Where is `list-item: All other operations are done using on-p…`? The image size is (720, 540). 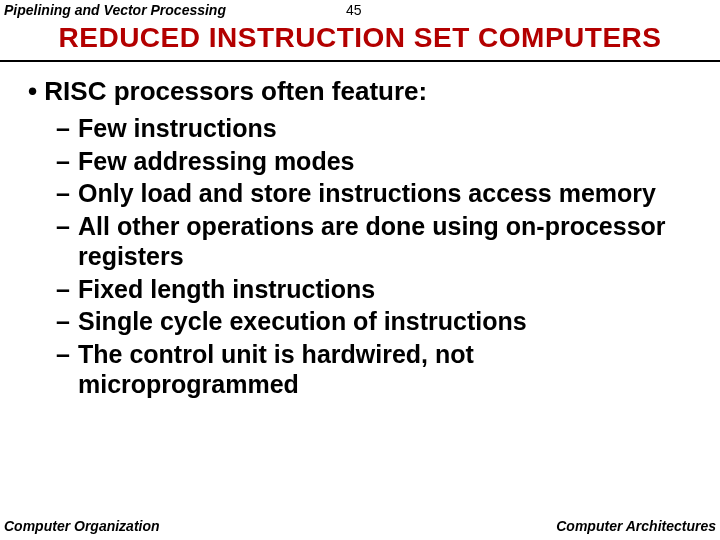 list-item: All other operations are done using on-p… is located at coordinates (378, 242).